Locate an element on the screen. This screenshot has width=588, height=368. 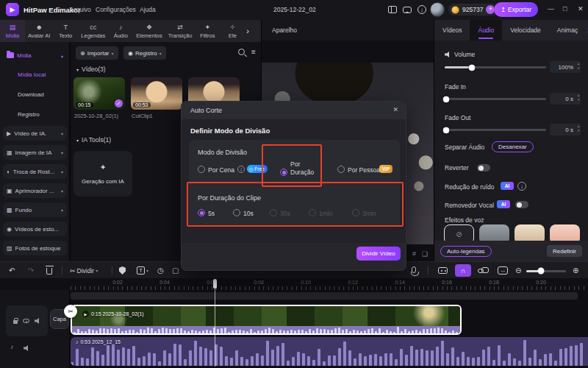
music-note-icon: ♪ is located at coordinates (12, 347).